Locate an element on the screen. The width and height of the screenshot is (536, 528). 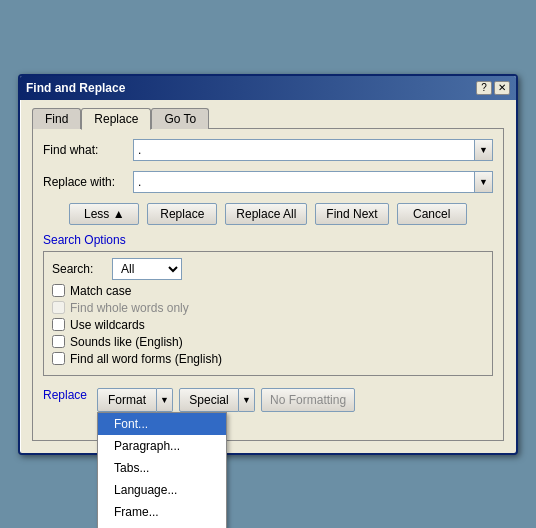
find-all-word-forms-label: Find all word forms (English) is located at coordinates (146, 359).